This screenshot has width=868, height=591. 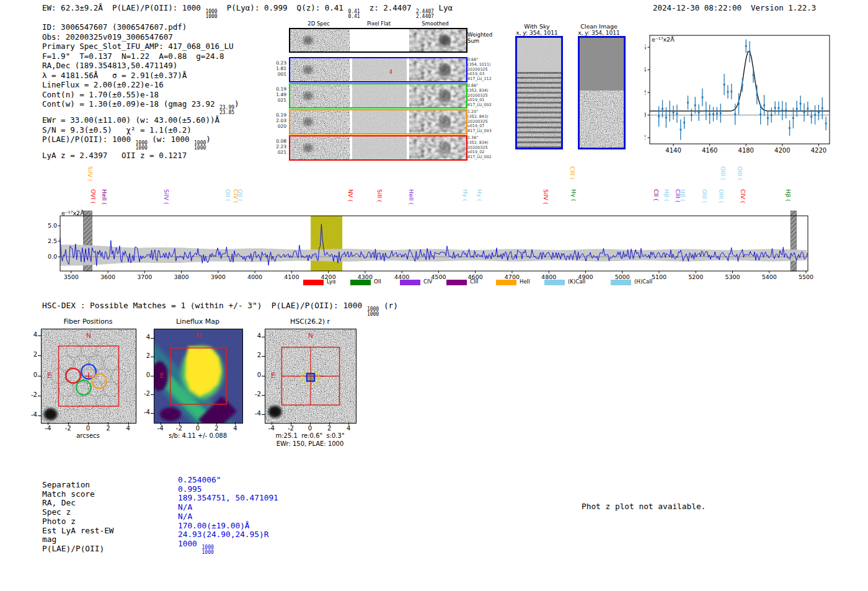 I want to click on line-label-OVI: OVI (, so click(x=93, y=196).